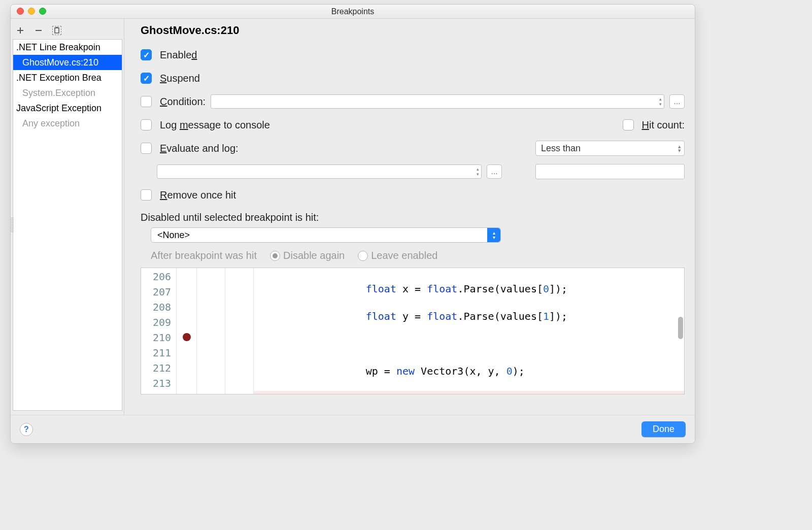  What do you see at coordinates (211, 331) in the screenshot?
I see `indent-guide-col` at bounding box center [211, 331].